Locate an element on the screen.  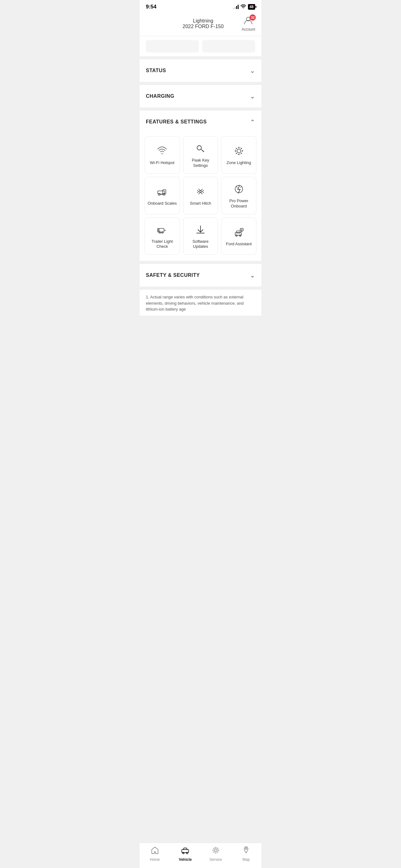
ford-assistant-label: Ford Assistant is located at coordinates (239, 244).